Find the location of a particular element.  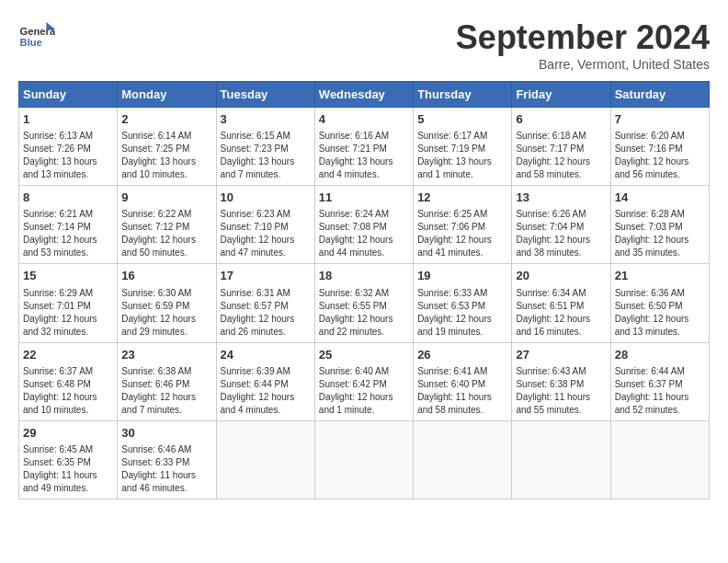

day-header-saturday: Saturday is located at coordinates (660, 95).